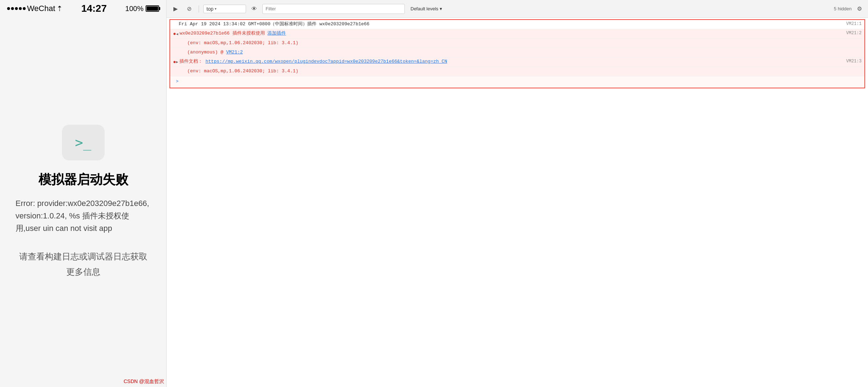 This screenshot has height=387, width=868. I want to click on levels-selector: Default levels ▾, so click(427, 9).